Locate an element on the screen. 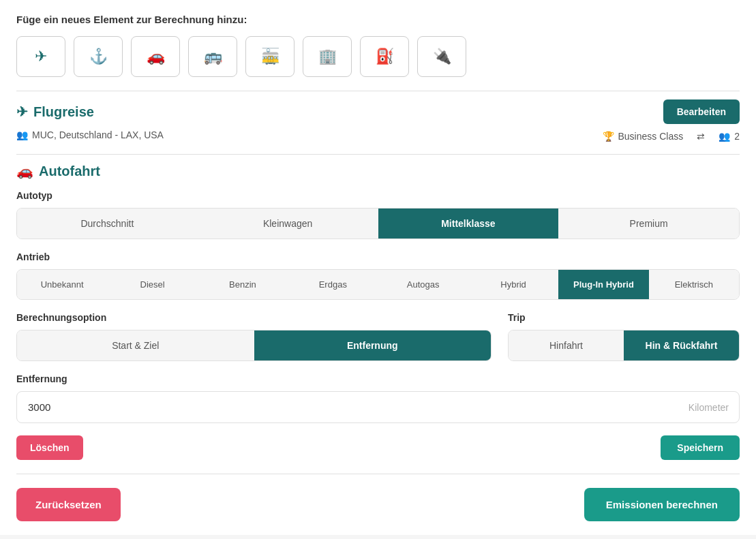 The width and height of the screenshot is (756, 539). autotyp-toggle-group: Durchschnitt Kleinwagen Mittelklasse Pre… is located at coordinates (378, 224).